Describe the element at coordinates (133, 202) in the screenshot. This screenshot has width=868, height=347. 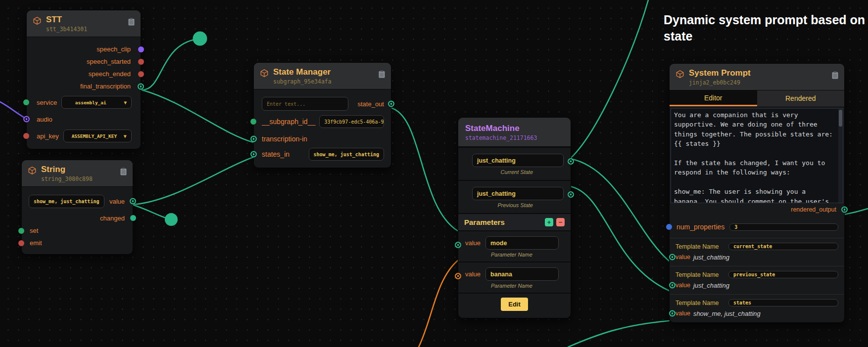
I see `port-value-output` at that location.